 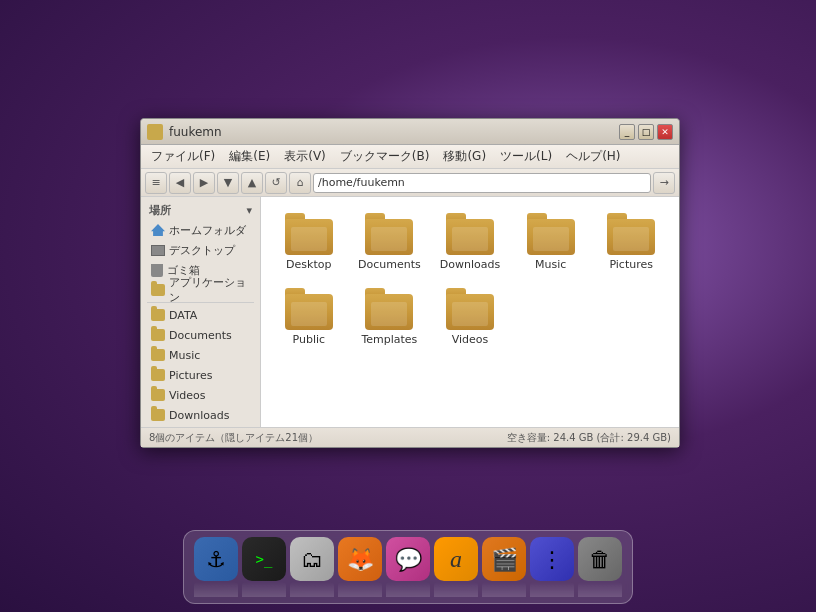 What do you see at coordinates (309, 309) in the screenshot?
I see `folder-icon-public` at bounding box center [309, 309].